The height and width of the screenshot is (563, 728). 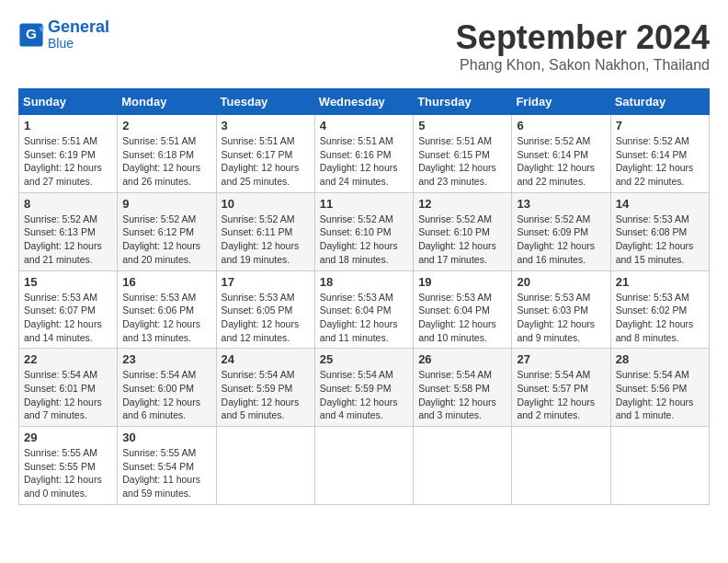 I want to click on day-detail: Sunrise: 5:51 AMSunset: 6:15 PMDaylight:…, so click(x=458, y=161).